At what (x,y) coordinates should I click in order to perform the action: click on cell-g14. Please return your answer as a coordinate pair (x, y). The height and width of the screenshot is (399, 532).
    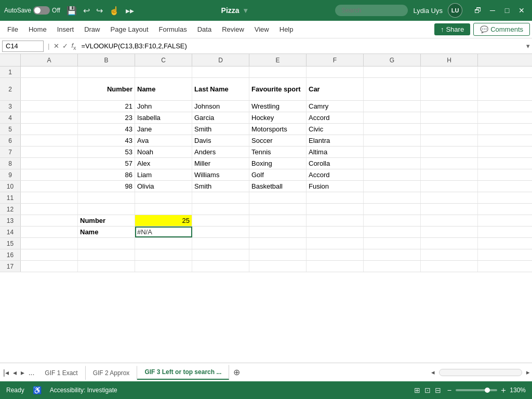
    Looking at the image, I should click on (392, 232).